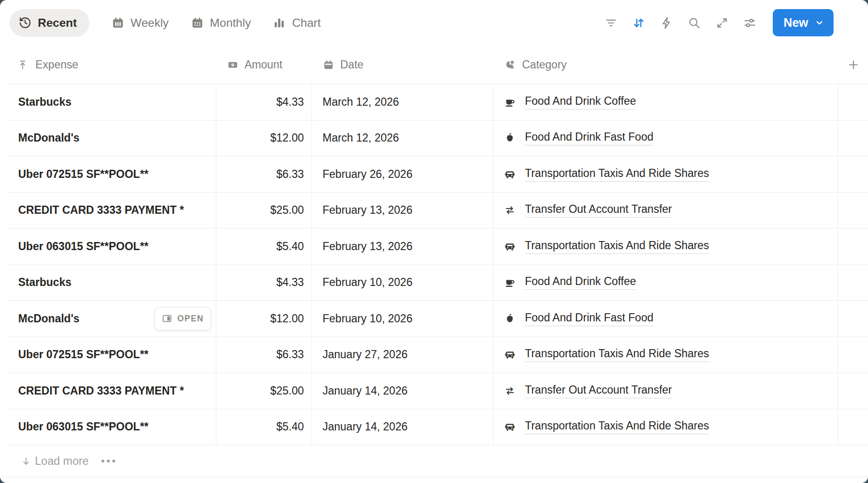  I want to click on table-row: Uber 063015 SF**POOL**$5.40February 13, …, so click(437, 246).